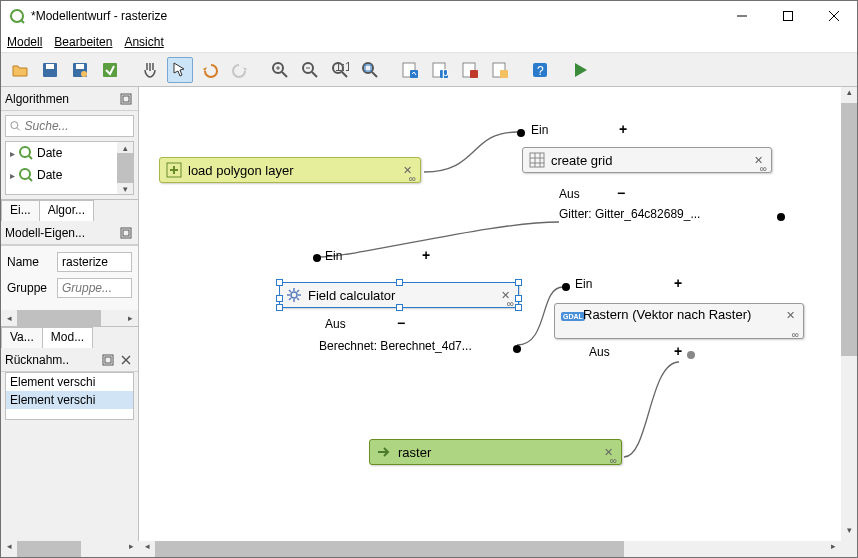  What do you see at coordinates (790, 315) in the screenshot?
I see `remove-icon: ✕` at bounding box center [790, 315].